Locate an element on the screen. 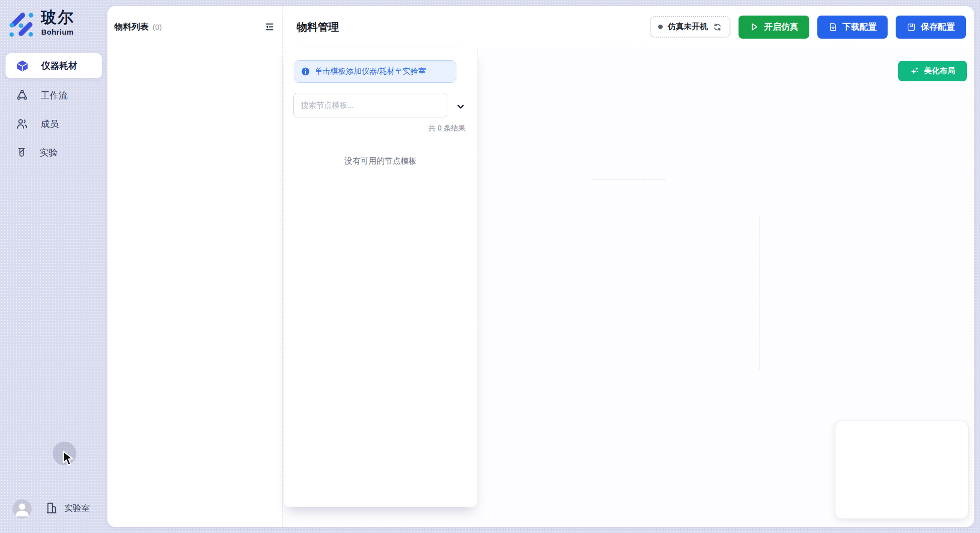 The height and width of the screenshot is (533, 980). refresh-icon is located at coordinates (717, 27).